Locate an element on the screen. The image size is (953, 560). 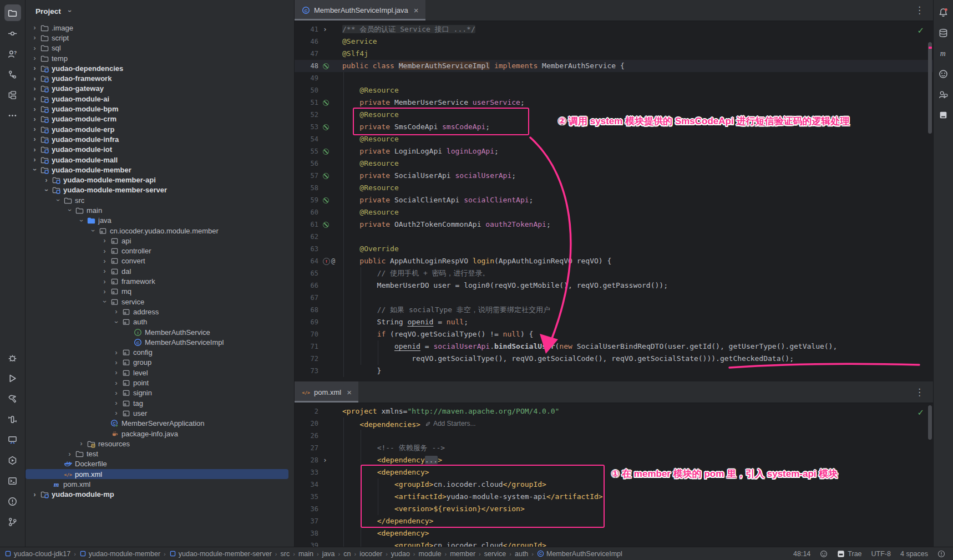
tree-item-yudao-module-crm: ›yudao-module-crm is located at coordinates (160, 119).